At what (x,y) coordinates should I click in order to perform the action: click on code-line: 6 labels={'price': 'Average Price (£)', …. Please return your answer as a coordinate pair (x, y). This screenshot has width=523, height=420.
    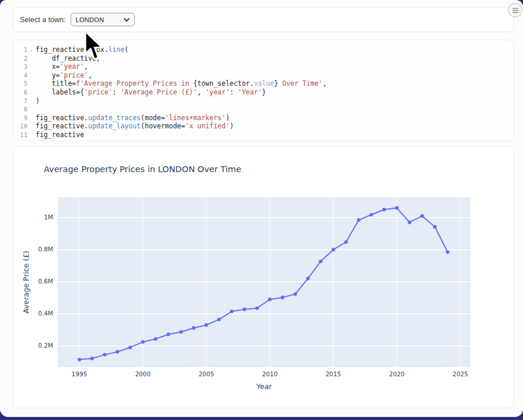
    Looking at the image, I should click on (264, 92).